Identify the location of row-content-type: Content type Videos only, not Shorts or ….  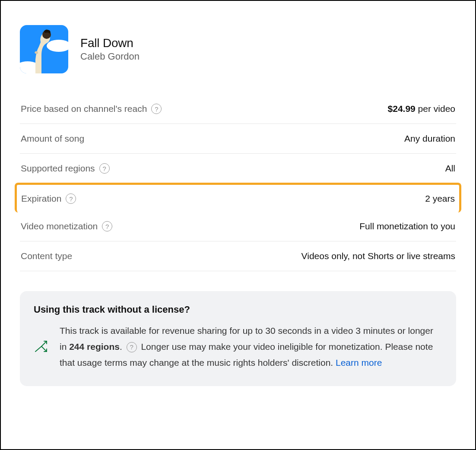
(238, 257).